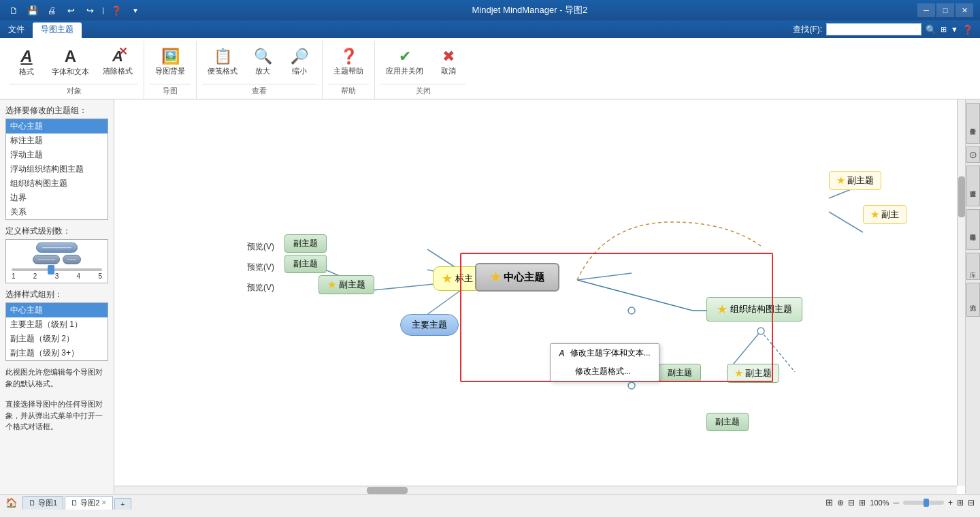  What do you see at coordinates (943, 30) in the screenshot?
I see `view-toggle-icon: ⊞` at bounding box center [943, 30].